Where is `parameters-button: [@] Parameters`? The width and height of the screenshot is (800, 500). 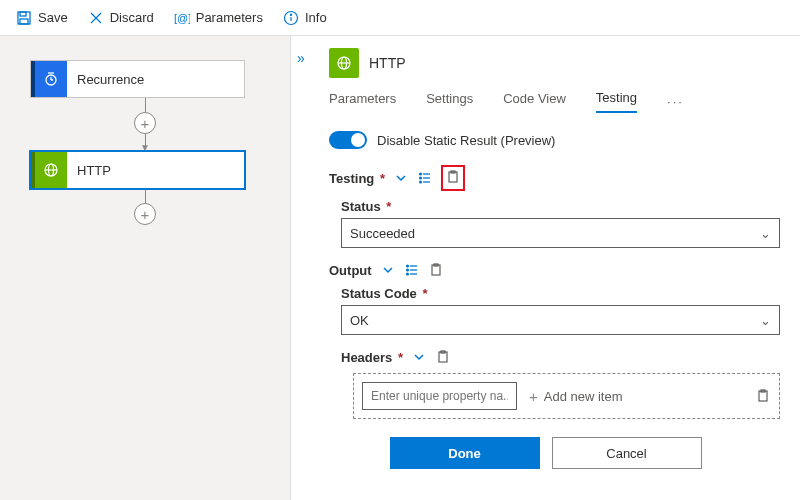
parameters-button: [@] Parameters is located at coordinates (218, 18).